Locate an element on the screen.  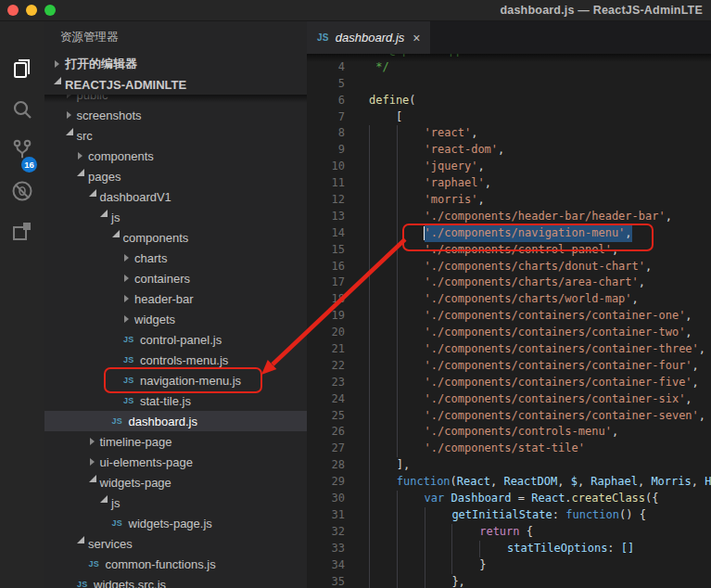
title-bar: dashboard.js — ReactJS-AdminLTE is located at coordinates (356, 11).